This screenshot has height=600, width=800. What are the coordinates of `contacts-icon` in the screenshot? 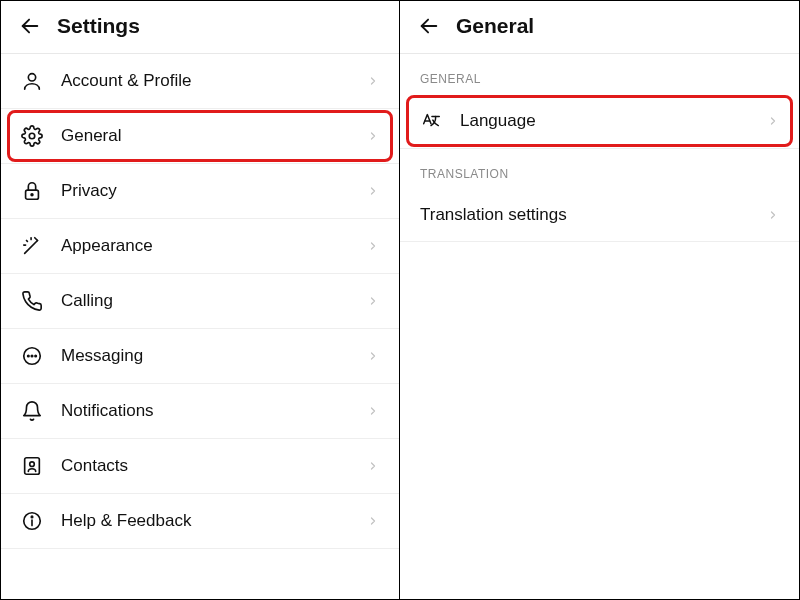 It's located at (32, 466).